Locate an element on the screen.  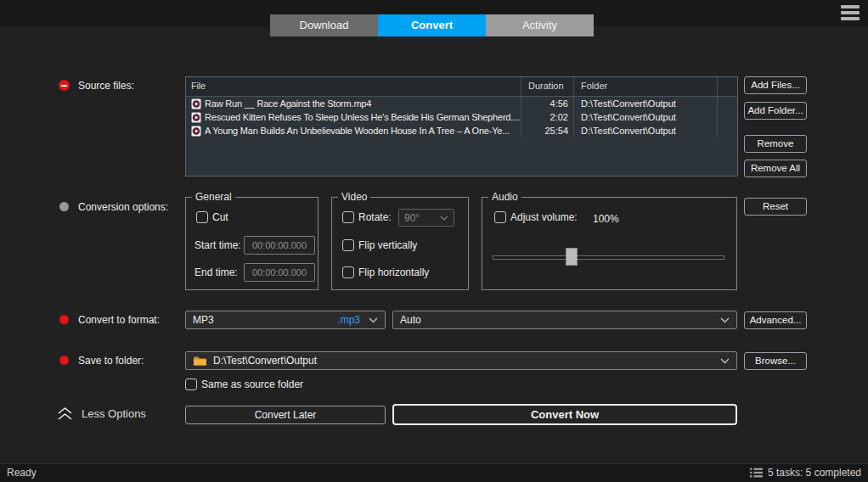
convert-now-button: Convert Now is located at coordinates (565, 414).